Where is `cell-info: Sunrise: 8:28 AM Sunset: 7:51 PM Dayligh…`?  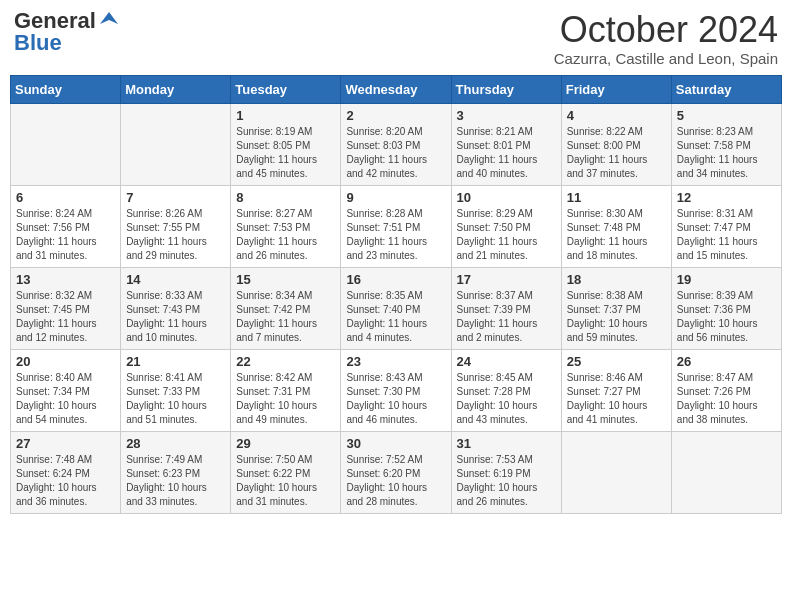 cell-info: Sunrise: 8:28 AM Sunset: 7:51 PM Dayligh… is located at coordinates (396, 235).